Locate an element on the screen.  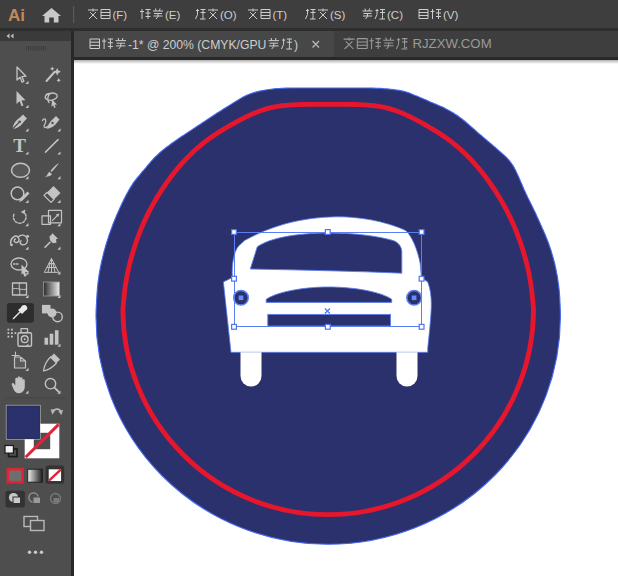
svg-text: RJZXW.COM is located at coordinates (452, 44).